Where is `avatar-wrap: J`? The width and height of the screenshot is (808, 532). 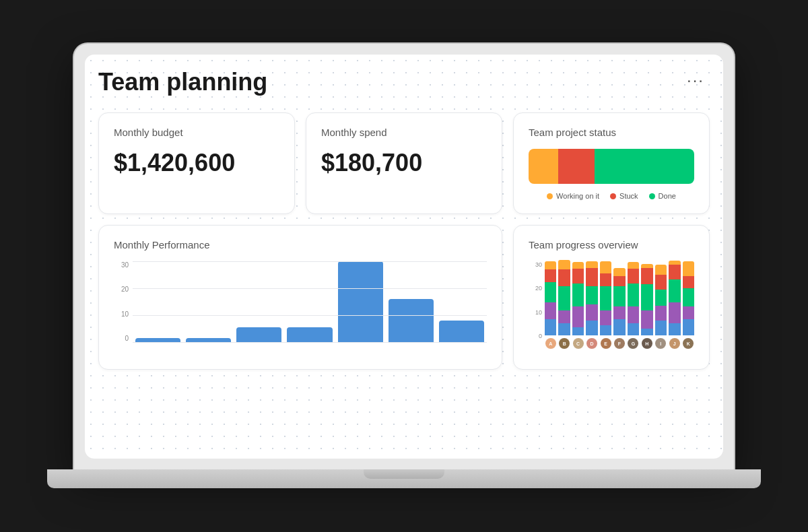 avatar-wrap: J is located at coordinates (675, 343).